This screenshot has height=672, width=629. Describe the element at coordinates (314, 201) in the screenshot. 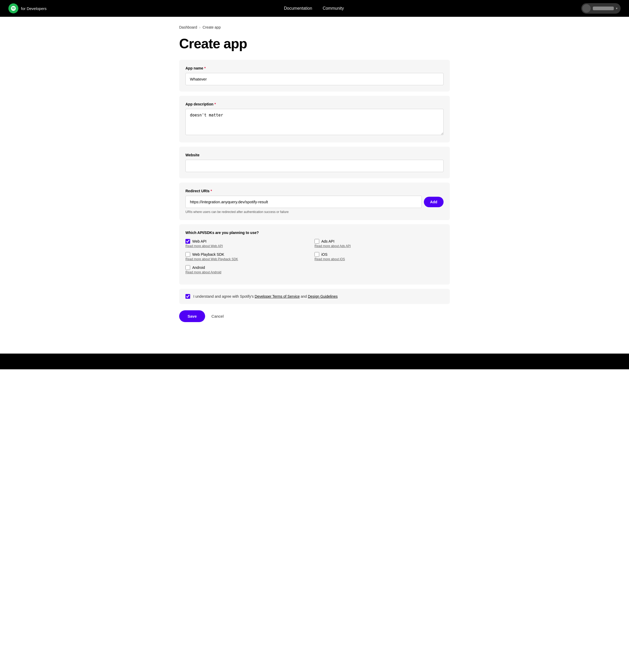

I see `redirect-uris-section: Redirect URIs * Add URIs where users can…` at that location.